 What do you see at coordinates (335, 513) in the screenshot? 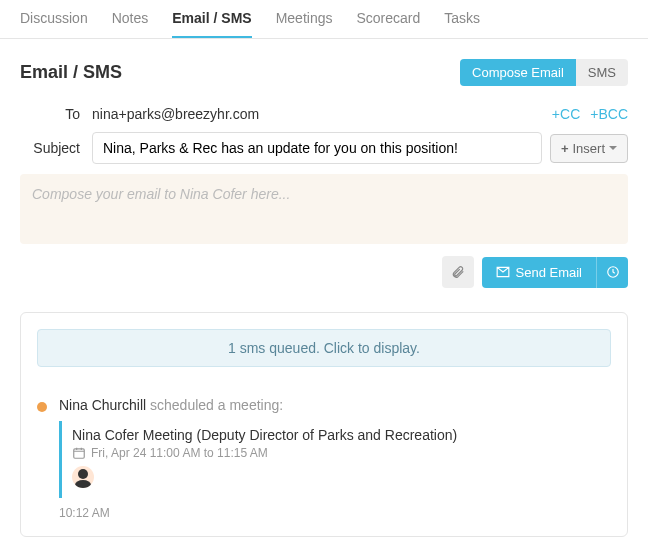
I see `activity-timestamp: 10:12 AM` at bounding box center [335, 513].